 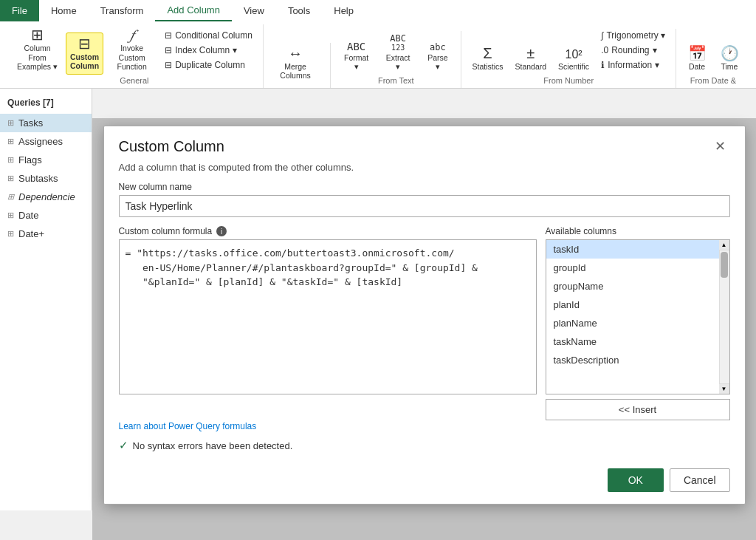 I want to click on queries-header: Queries [7], so click(x=46, y=104).